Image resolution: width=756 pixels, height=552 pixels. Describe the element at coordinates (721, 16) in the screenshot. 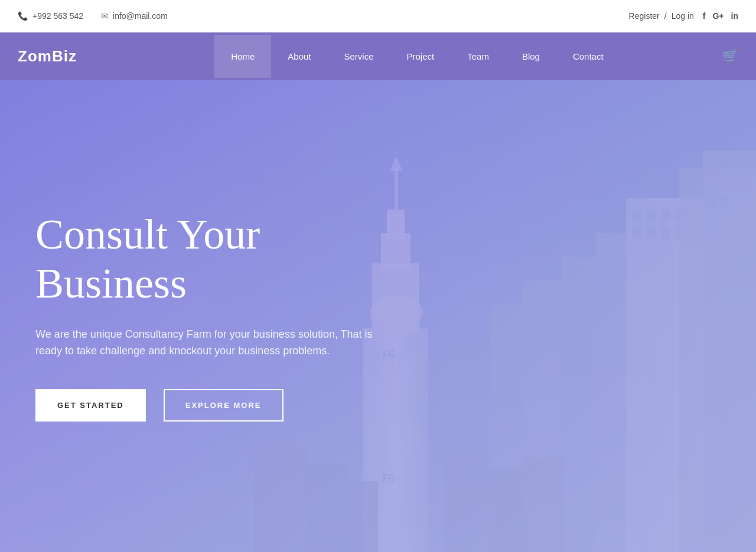

I see `social-links: f G+ in` at that location.